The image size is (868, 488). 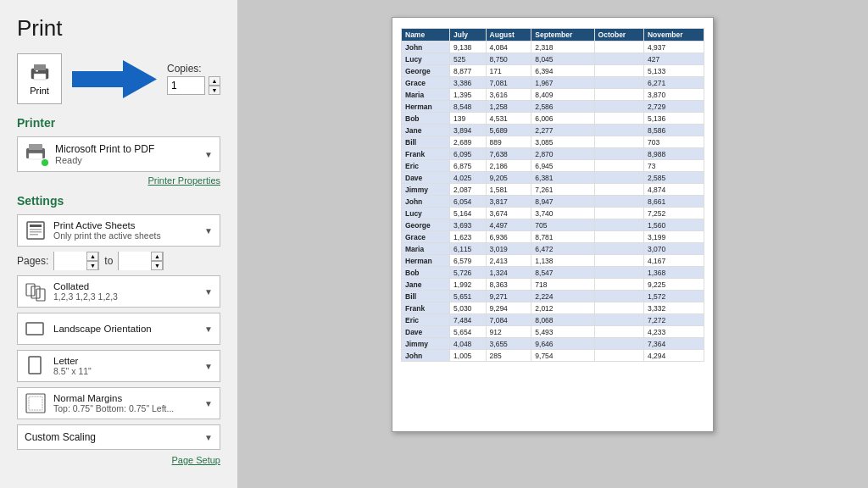 I want to click on table-cell: 3,674, so click(x=509, y=214).